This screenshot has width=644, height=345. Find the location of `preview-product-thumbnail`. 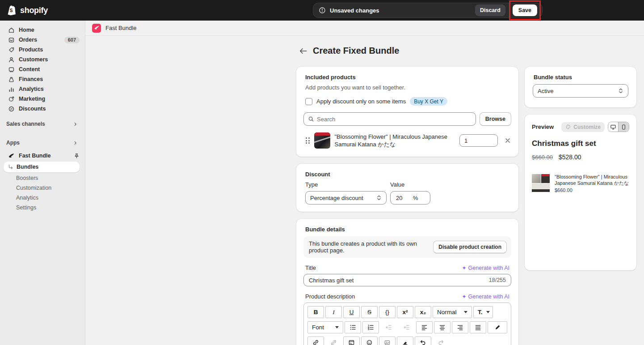

preview-product-thumbnail is located at coordinates (541, 183).